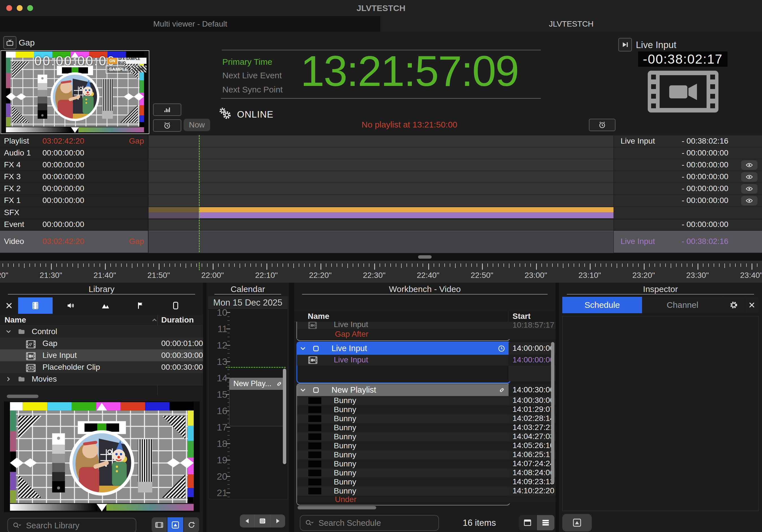 The image size is (762, 532). What do you see at coordinates (167, 125) in the screenshot?
I see `schedule-time-button` at bounding box center [167, 125].